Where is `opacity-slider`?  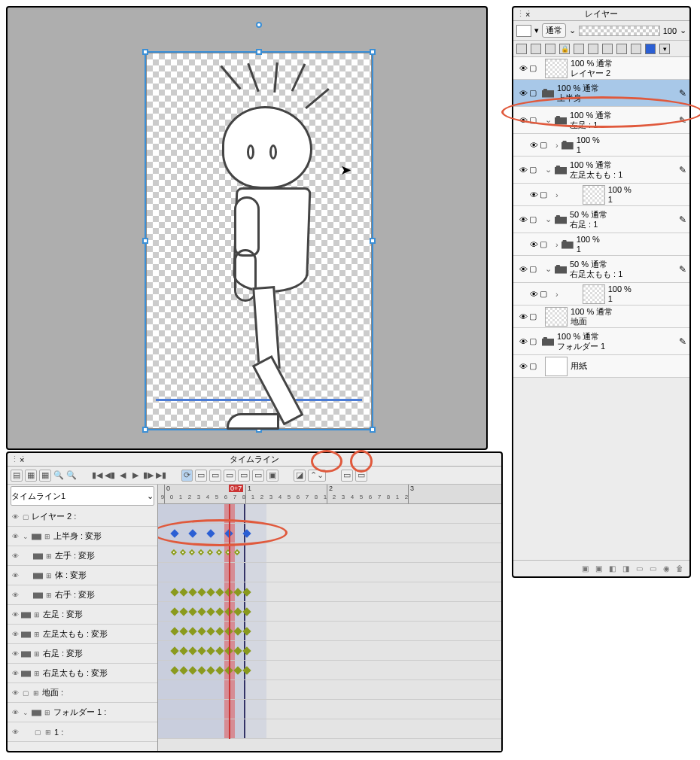 opacity-slider is located at coordinates (619, 31).